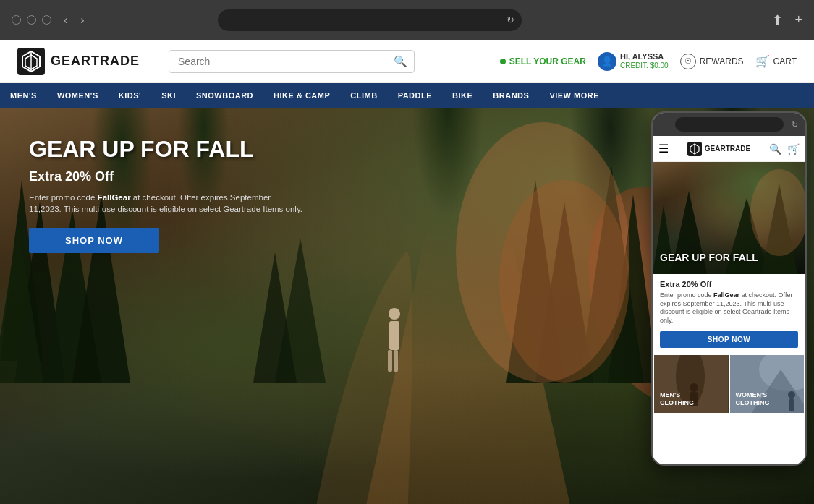 The image size is (814, 504). What do you see at coordinates (687, 295) in the screenshot?
I see `mobile-promo-prefix: Enter promo code` at bounding box center [687, 295].